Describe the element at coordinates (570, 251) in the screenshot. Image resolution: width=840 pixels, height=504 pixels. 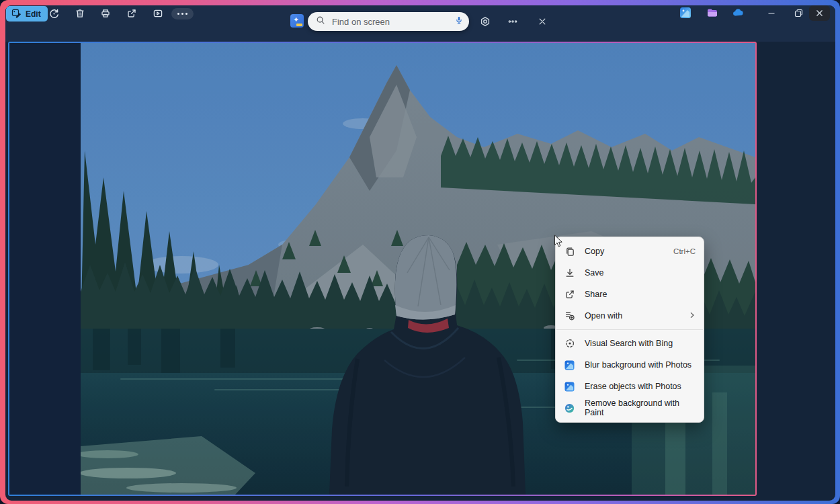
I see `copy-icon` at that location.